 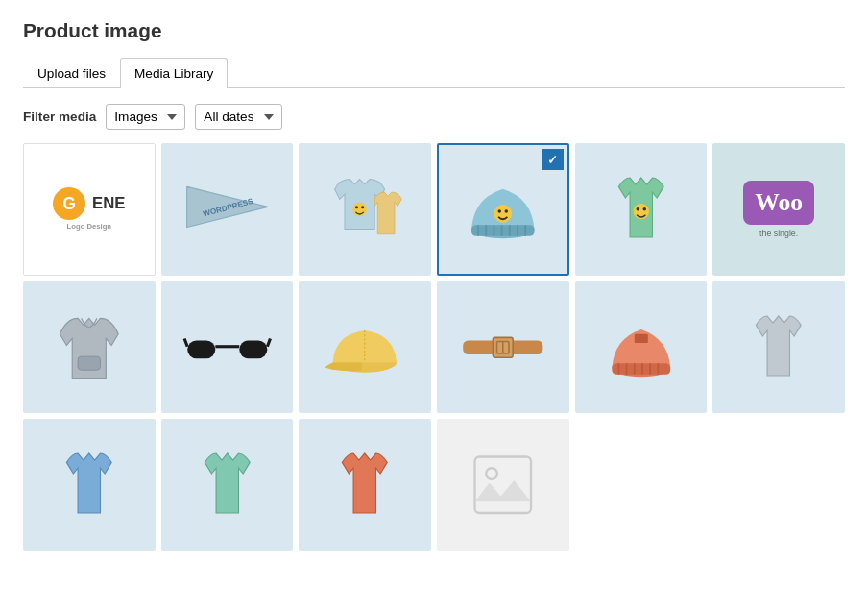 What do you see at coordinates (503, 348) in the screenshot?
I see `media-item-belt` at bounding box center [503, 348].